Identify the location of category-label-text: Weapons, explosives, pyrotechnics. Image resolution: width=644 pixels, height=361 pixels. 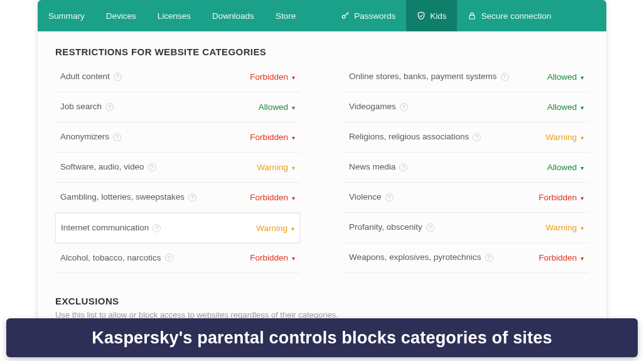
(416, 257).